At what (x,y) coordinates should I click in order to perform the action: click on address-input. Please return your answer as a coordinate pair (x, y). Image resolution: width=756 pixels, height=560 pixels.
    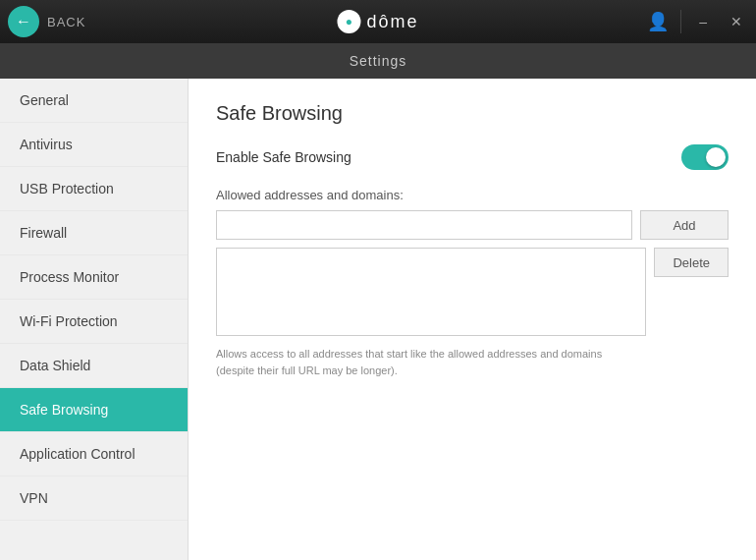
    Looking at the image, I should click on (424, 225).